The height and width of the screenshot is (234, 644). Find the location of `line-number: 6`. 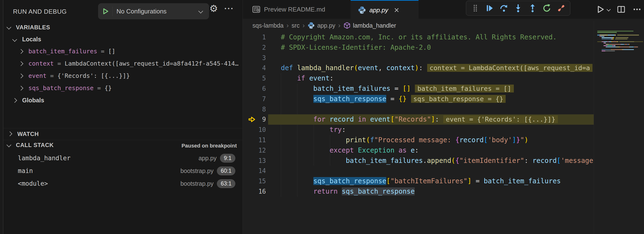

line-number: 6 is located at coordinates (254, 89).